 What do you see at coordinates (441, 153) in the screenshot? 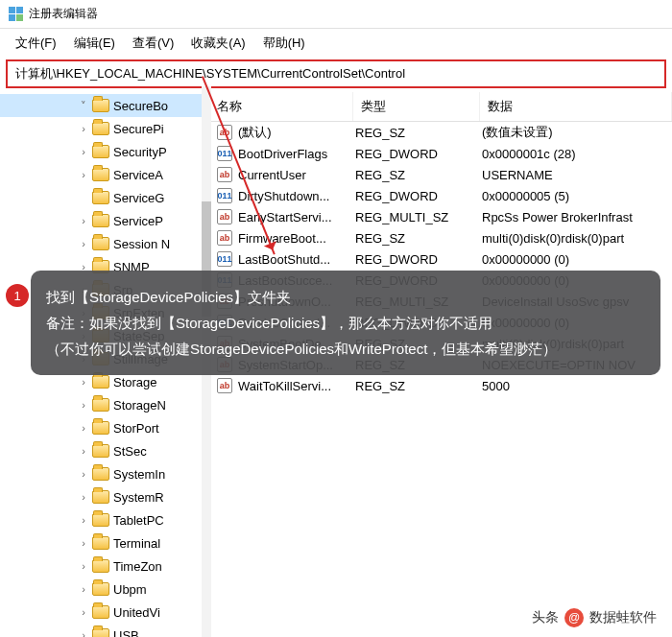
I see `value-row: 011BootDriverFlagsREG_DWORD0x0000001c (2…` at bounding box center [441, 153].